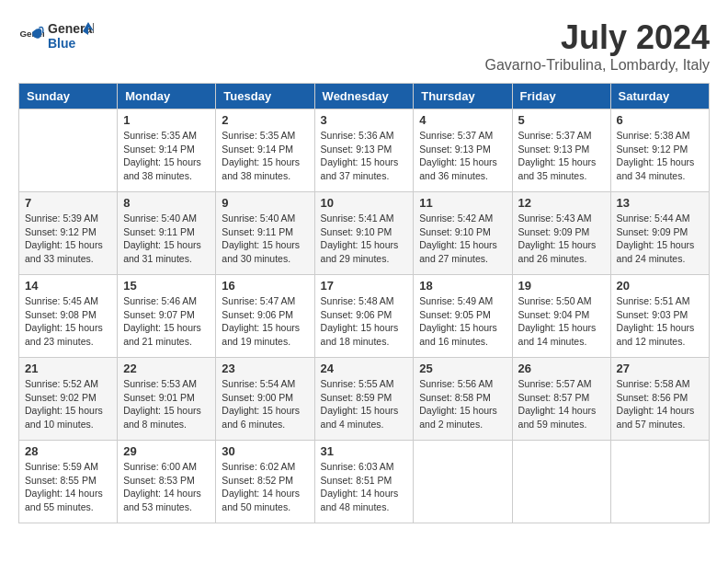 The height and width of the screenshot is (563, 728). Describe the element at coordinates (166, 451) in the screenshot. I see `day-number: 29` at that location.